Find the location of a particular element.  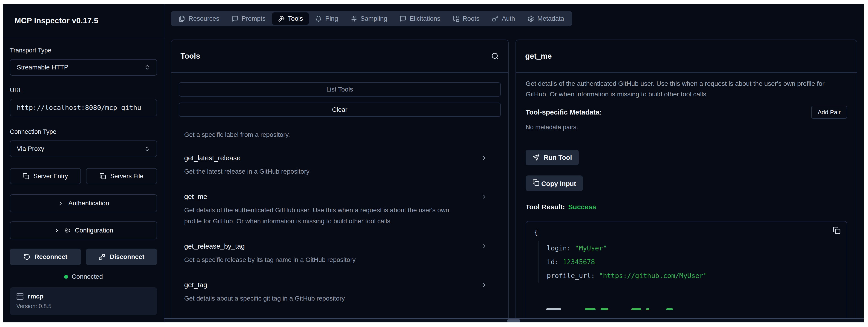

disconnect-label: Disconnect is located at coordinates (127, 257).